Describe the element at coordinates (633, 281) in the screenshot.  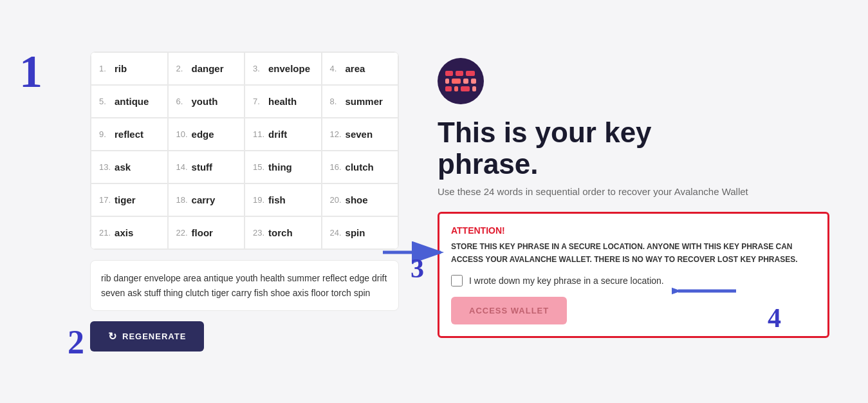
I see `checkbox-row: I wrote down my key phrase in a secure l…` at that location.